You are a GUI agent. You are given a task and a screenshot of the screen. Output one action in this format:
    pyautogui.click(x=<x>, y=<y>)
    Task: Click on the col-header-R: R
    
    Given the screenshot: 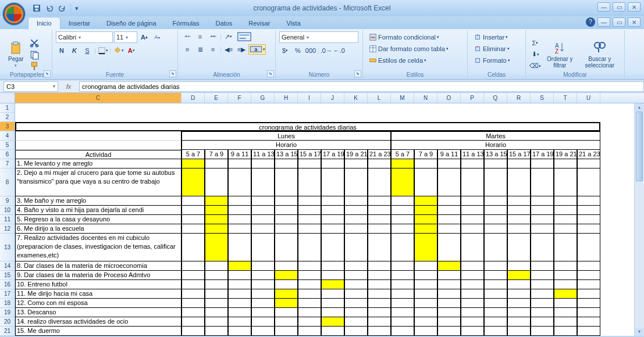 What is the action you would take?
    pyautogui.click(x=519, y=98)
    